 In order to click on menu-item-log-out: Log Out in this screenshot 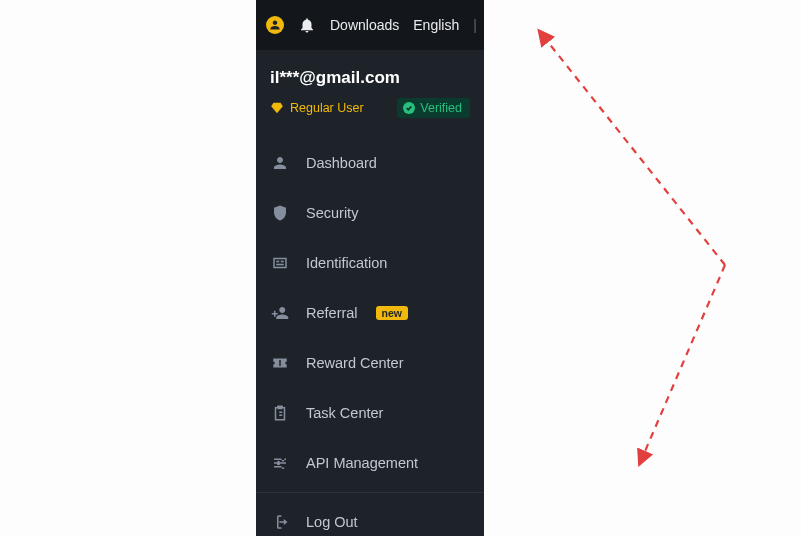, I will do `click(370, 516)`.